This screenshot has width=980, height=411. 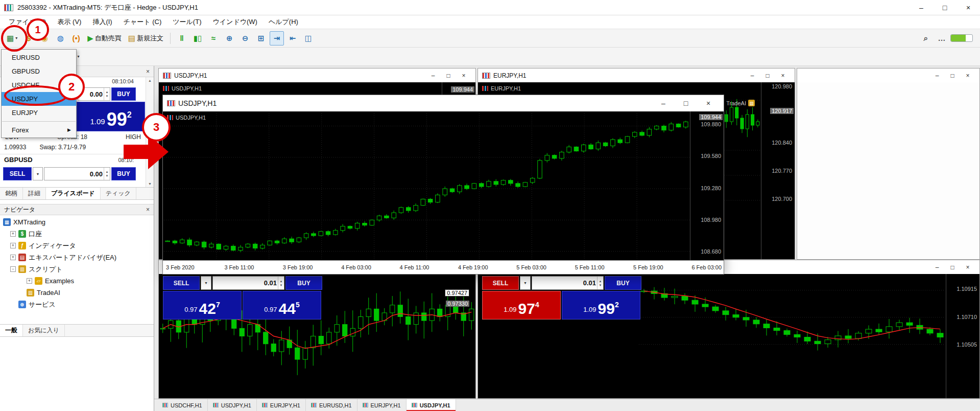 What do you see at coordinates (962, 38) in the screenshot?
I see `connection-status` at bounding box center [962, 38].